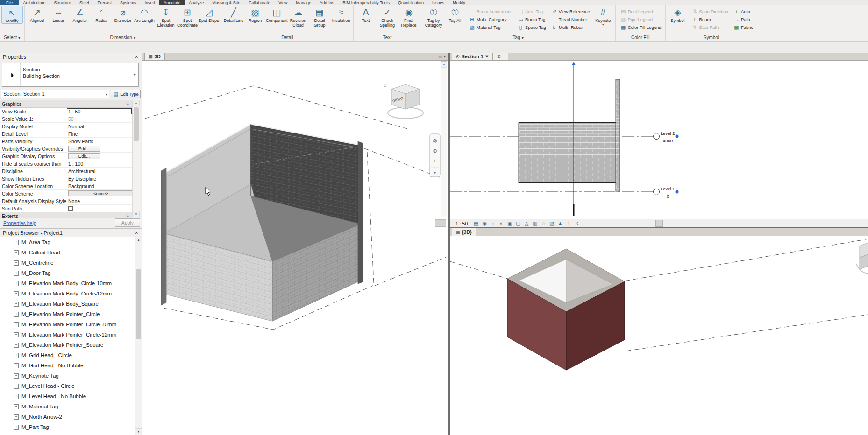 This screenshot has width=868, height=435. What do you see at coordinates (435, 140) in the screenshot?
I see `full-navigation-wheel-icon: ◎` at bounding box center [435, 140].